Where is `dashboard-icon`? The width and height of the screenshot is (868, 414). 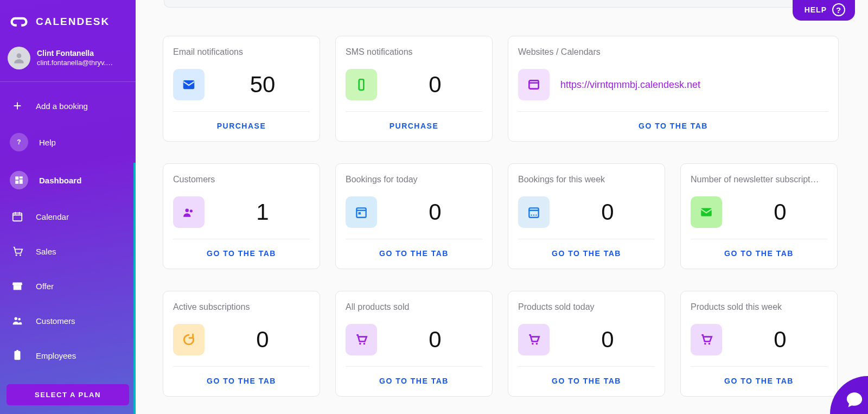
dashboard-icon is located at coordinates (19, 180).